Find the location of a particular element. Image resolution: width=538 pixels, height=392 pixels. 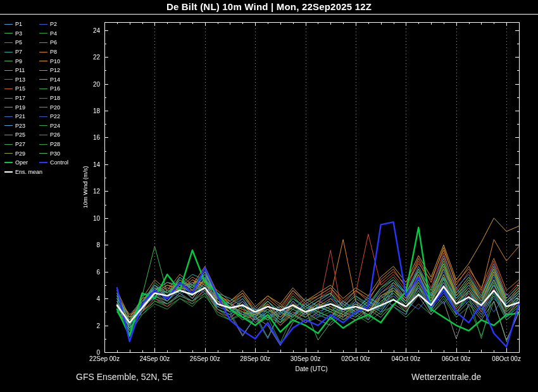

legend-label: P25 is located at coordinates (20, 135).